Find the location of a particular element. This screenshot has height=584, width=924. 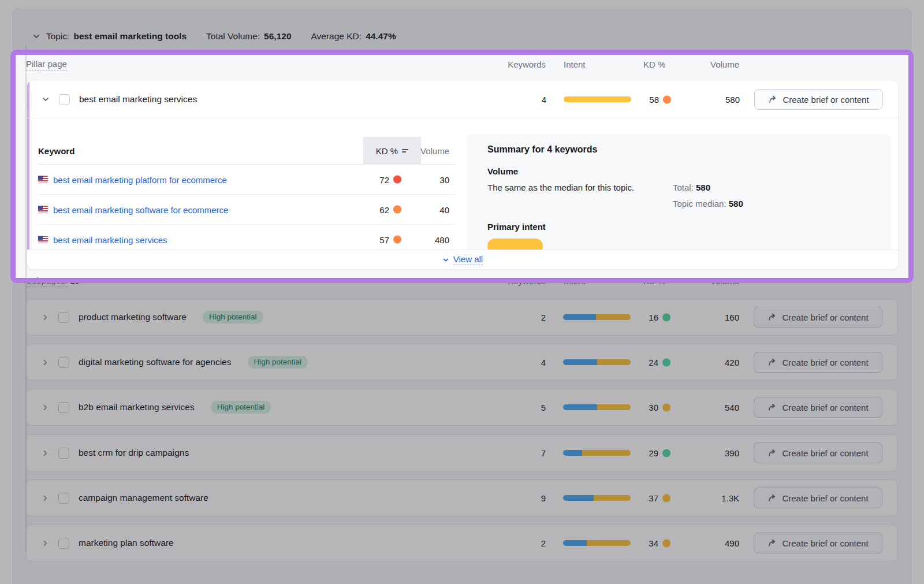

view-all-link: View all is located at coordinates (463, 260).